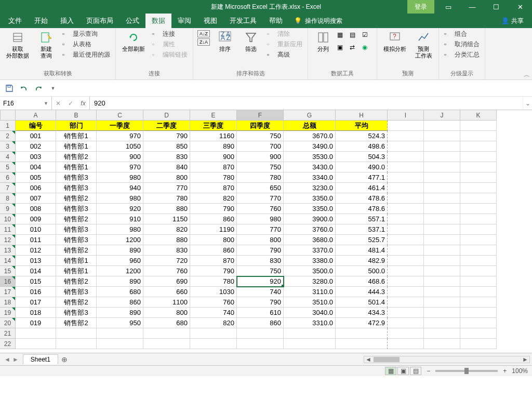 Image resolution: width=532 pixels, height=399 pixels. Describe the element at coordinates (36, 198) in the screenshot. I see `cell: 007` at that location.